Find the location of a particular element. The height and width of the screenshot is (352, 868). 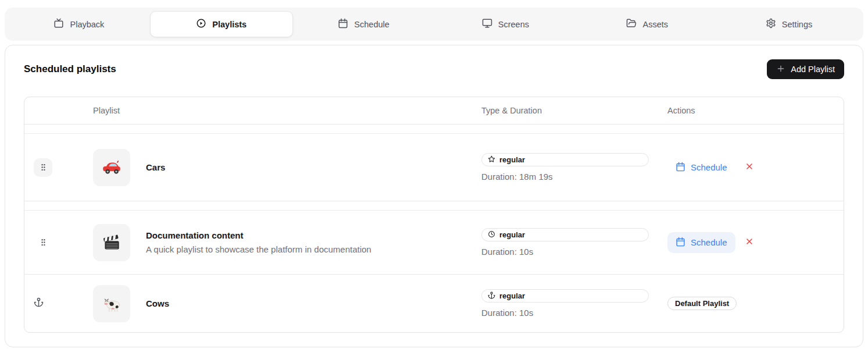

gear-icon is located at coordinates (771, 24).